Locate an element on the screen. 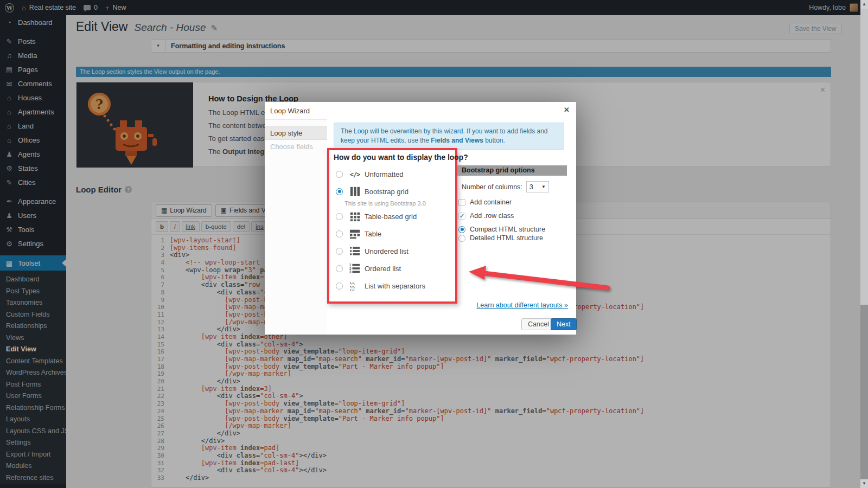 The width and height of the screenshot is (868, 488). loop-style-option-ordered-list: 123Ordered list is located at coordinates (394, 268).